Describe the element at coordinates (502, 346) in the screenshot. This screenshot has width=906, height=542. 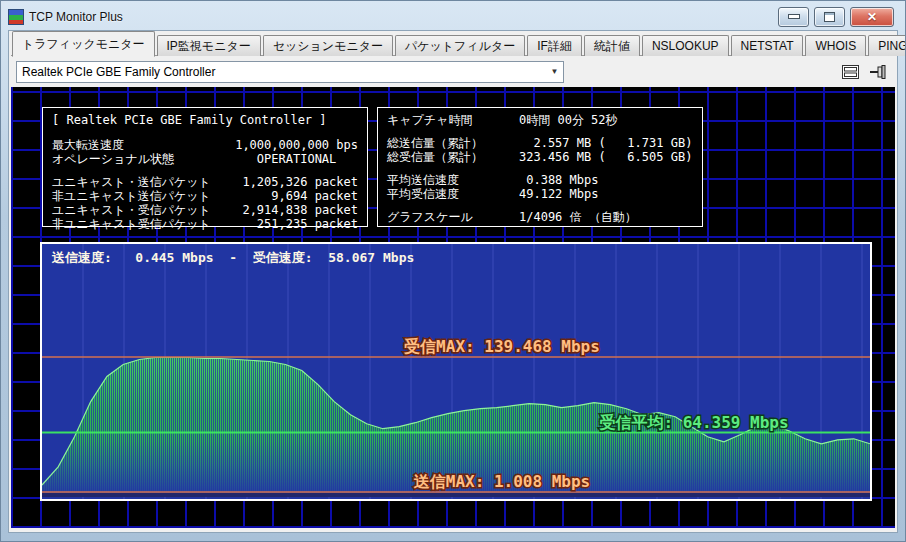
I see `rx-max-label: 受信MAX: 139.468 Mbps` at that location.